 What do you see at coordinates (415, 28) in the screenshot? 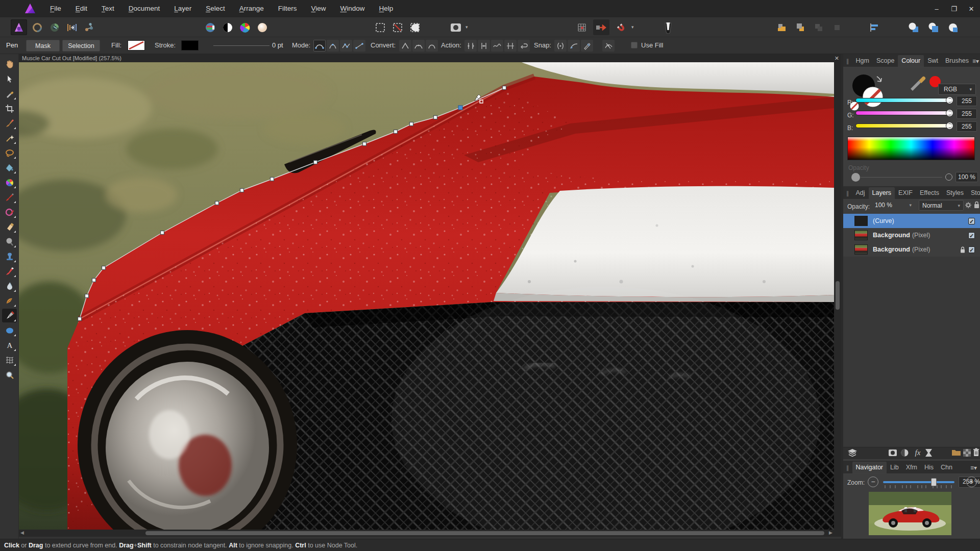
I see `invert-selection-icon` at bounding box center [415, 28].